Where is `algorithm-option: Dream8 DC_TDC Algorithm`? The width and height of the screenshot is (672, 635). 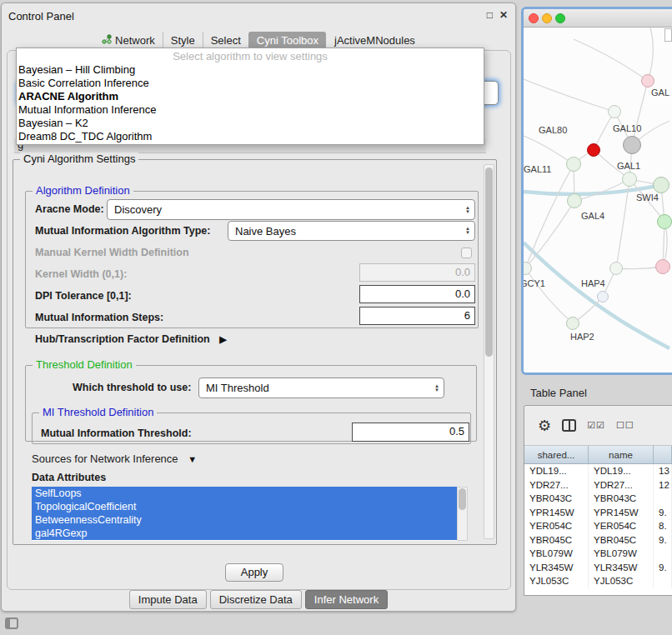 algorithm-option: Dream8 DC_TDC Algorithm is located at coordinates (250, 137).